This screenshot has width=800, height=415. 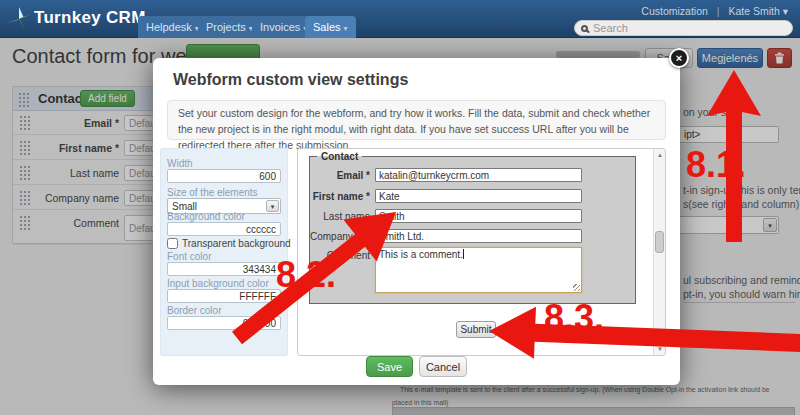 I want to click on background-color-input, so click(x=224, y=229).